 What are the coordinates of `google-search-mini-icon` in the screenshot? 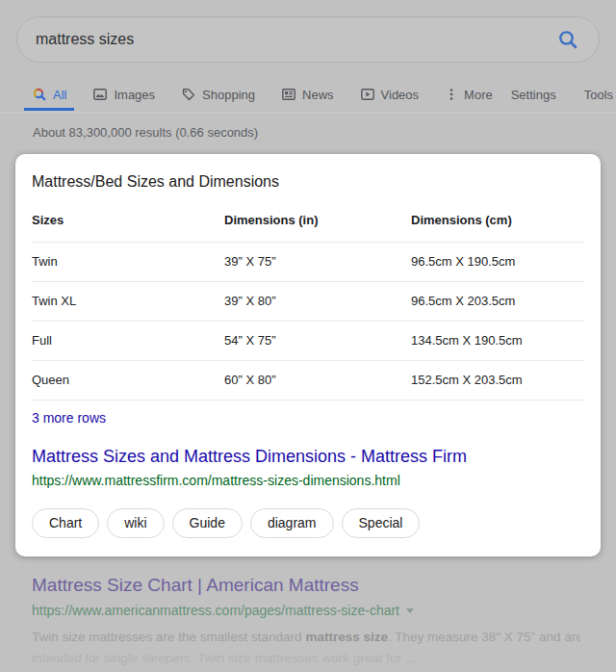 It's located at (39, 94).